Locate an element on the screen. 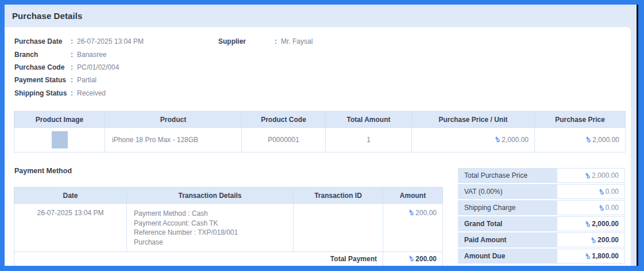 This screenshot has height=271, width=644. summary-label: Amount Due is located at coordinates (508, 256).